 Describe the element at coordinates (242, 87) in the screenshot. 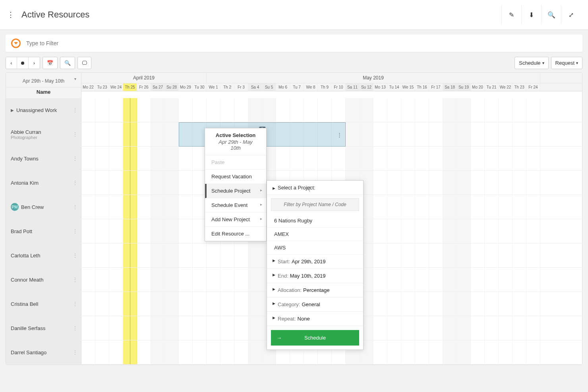

I see `day-header: Fr 3` at that location.